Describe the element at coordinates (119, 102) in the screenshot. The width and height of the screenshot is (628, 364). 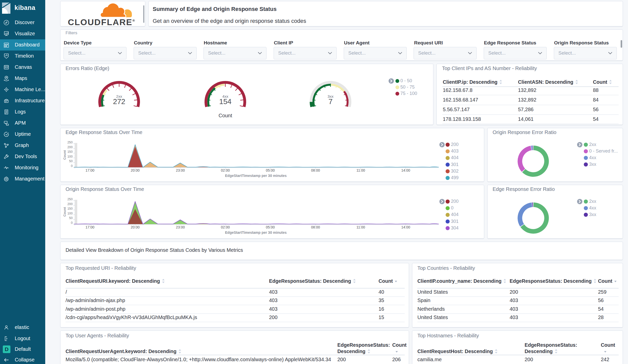
I see `svg-text: 272` at that location.